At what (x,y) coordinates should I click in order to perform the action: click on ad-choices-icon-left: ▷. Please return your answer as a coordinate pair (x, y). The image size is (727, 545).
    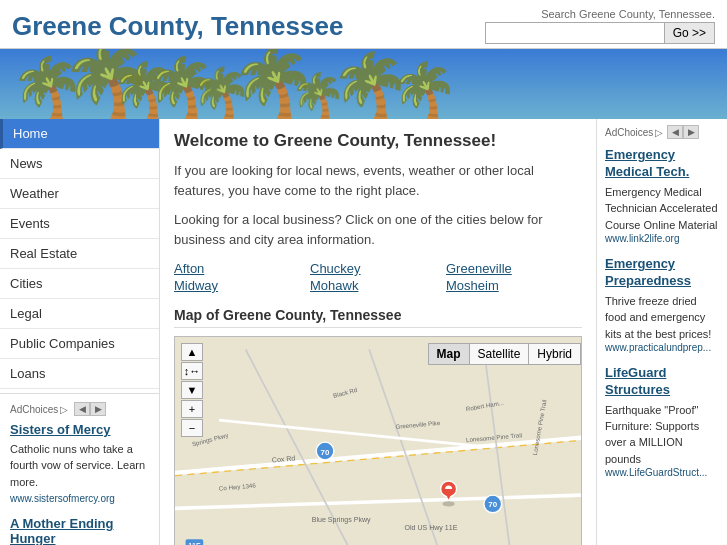
    Looking at the image, I should click on (64, 410).